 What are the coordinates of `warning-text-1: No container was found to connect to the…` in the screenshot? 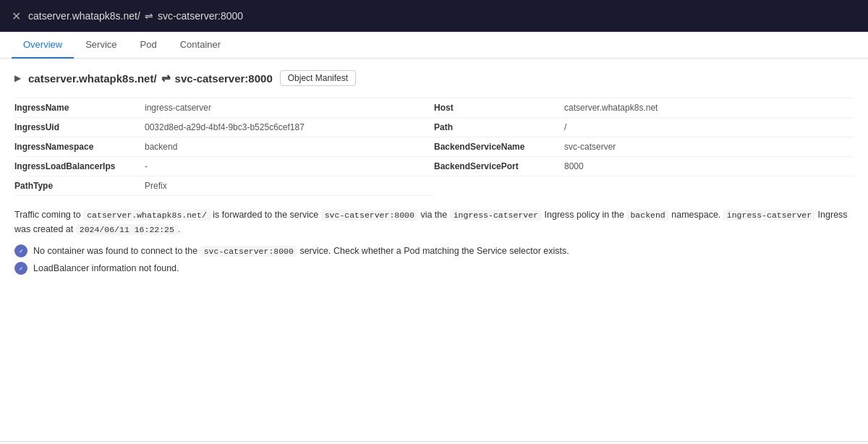 It's located at (301, 251).